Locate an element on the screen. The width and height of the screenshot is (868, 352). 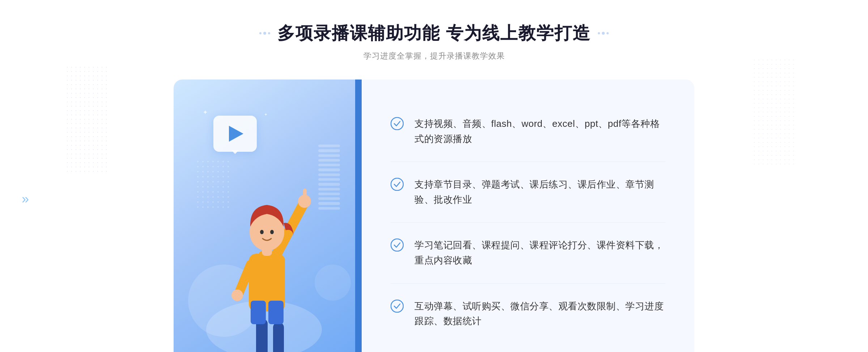
header-decorators: 多项录播课辅助功能 专为线上教学打造 is located at coordinates (434, 33).